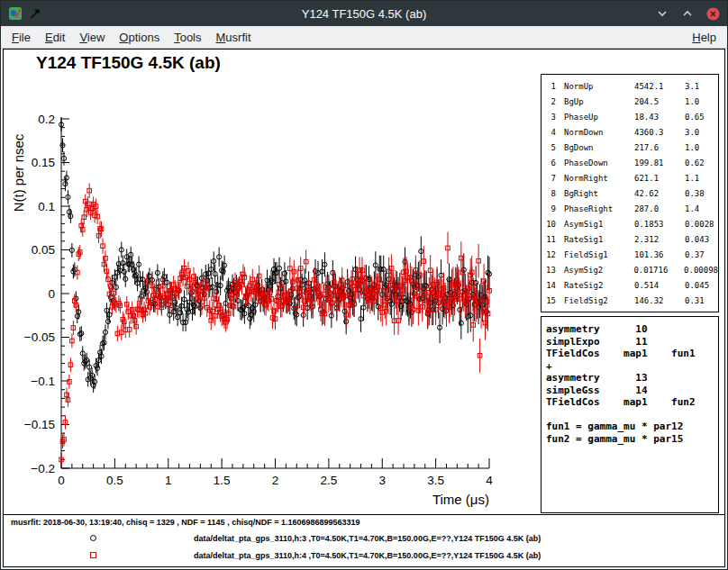 This screenshot has width=728, height=570. Describe the element at coordinates (47, 119) in the screenshot. I see `svg-text: 0.2` at that location.